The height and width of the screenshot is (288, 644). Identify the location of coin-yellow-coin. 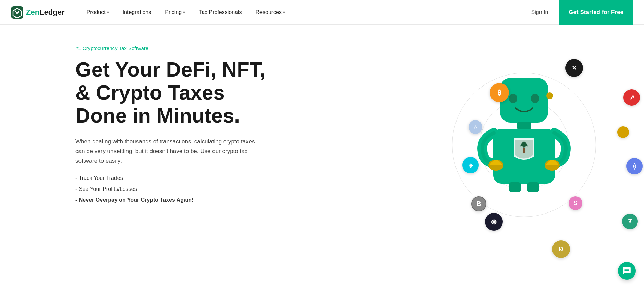
(623, 132).